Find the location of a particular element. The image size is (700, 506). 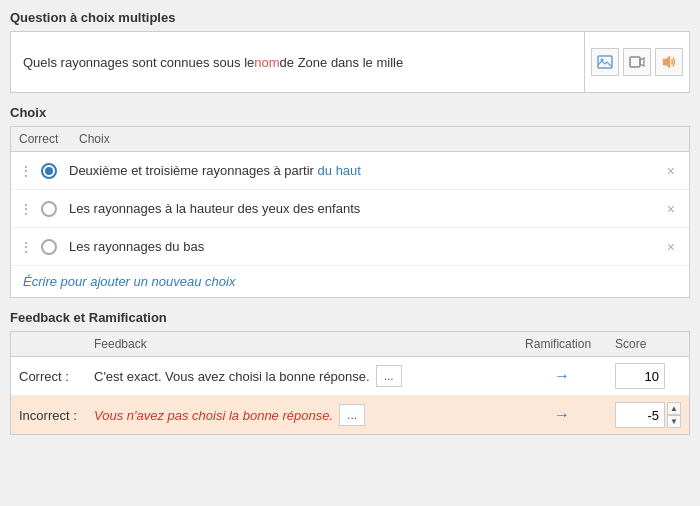

correct-score-cell is located at coordinates (648, 376).